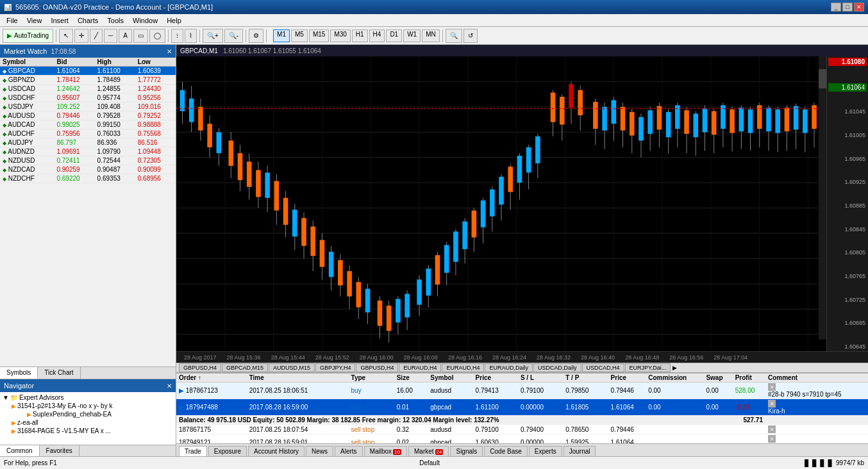 The image size is (868, 469). I want to click on tf-mn: MN, so click(431, 36).